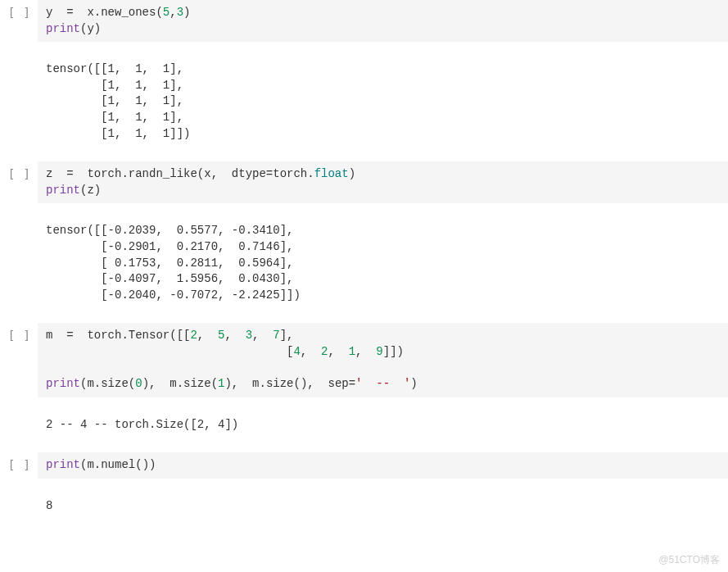  Describe the element at coordinates (383, 360) in the screenshot. I see `code-input: m = torch.Tensor([[2, 5, 3, 7], [4, 2, 1…` at that location.